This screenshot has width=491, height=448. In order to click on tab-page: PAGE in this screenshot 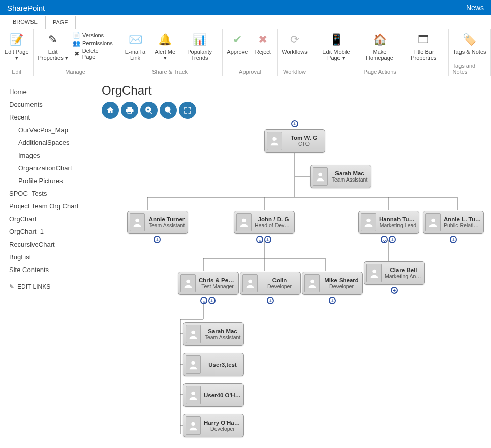, I will do `click(60, 22)`.